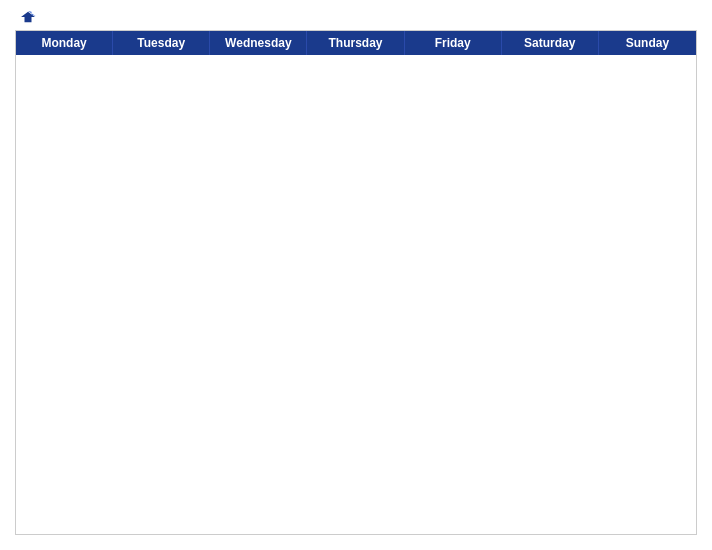  What do you see at coordinates (64, 43) in the screenshot?
I see `day-header-monday: Monday` at bounding box center [64, 43].